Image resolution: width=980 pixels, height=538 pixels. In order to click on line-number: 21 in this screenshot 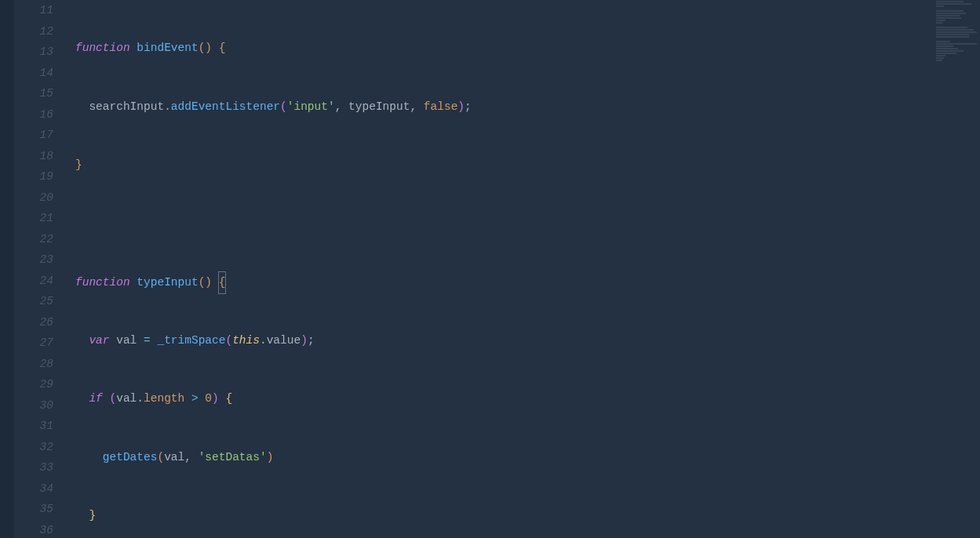, I will do `click(38, 218)`.